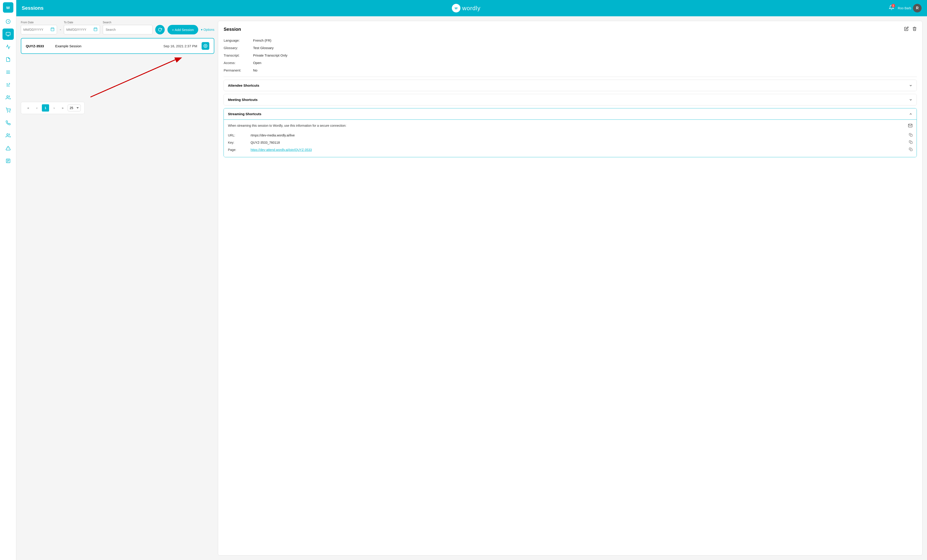 This screenshot has width=927, height=560. Describe the element at coordinates (570, 40) in the screenshot. I see `language-row: Language: French (FR)` at that location.